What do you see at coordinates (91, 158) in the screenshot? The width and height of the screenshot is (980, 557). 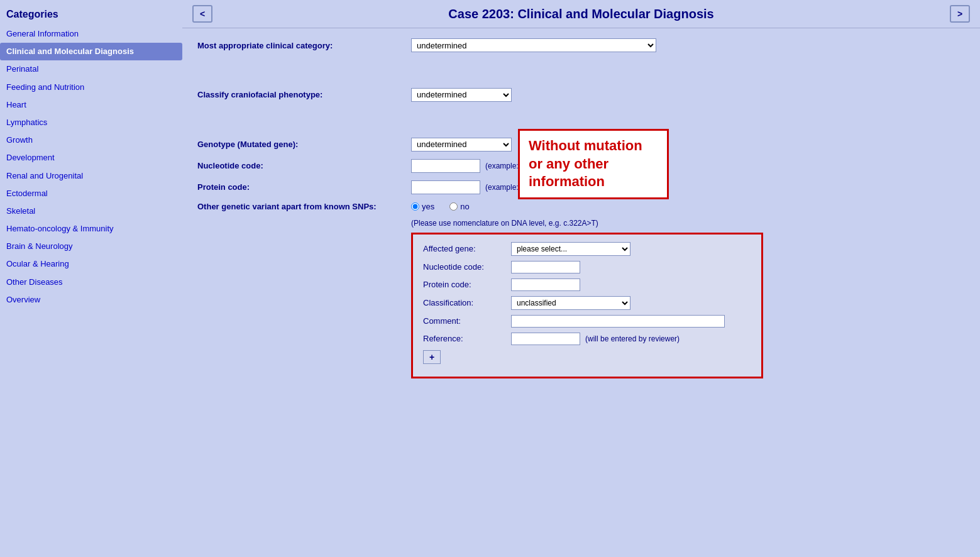 I see `sidebar-item-development: Development` at bounding box center [91, 158].